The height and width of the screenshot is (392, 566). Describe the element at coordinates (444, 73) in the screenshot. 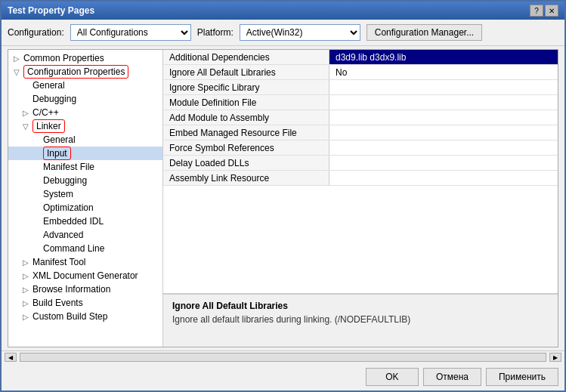

I see `prop-value: No` at that location.